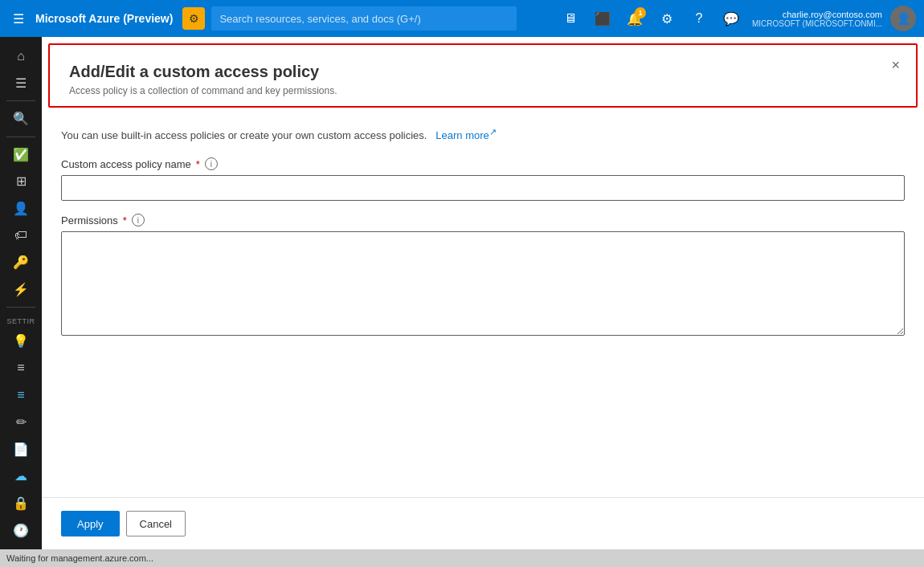 This screenshot has width=924, height=567. Describe the element at coordinates (21, 422) in the screenshot. I see `sidebar-item-s4: ✏` at that location.